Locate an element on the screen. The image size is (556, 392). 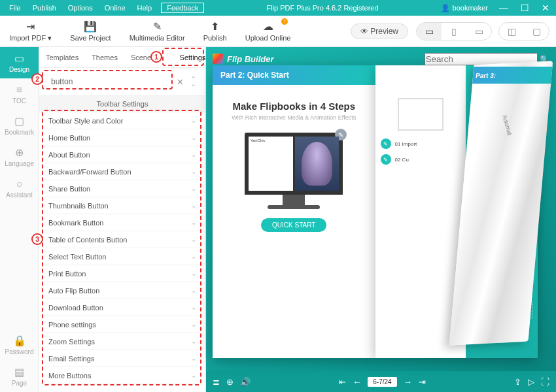
tablet-illustration is located at coordinates (421, 114).